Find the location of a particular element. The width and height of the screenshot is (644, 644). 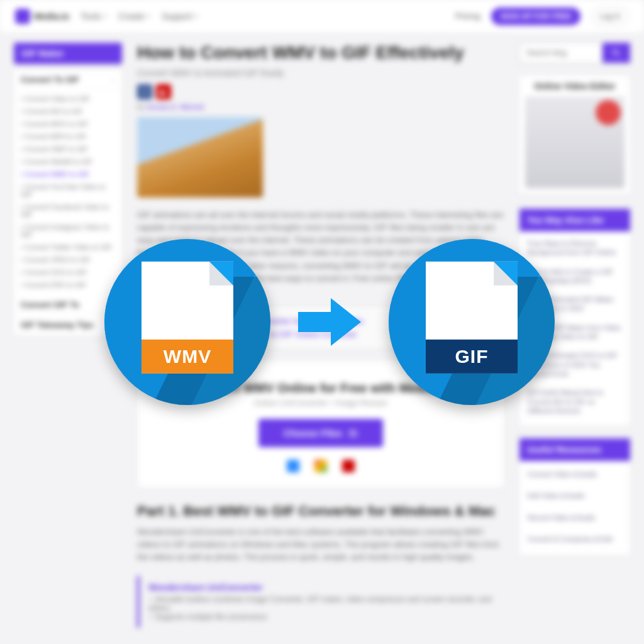

tool-subheading: Online UniConverter • Image Resizer is located at coordinates (321, 402).